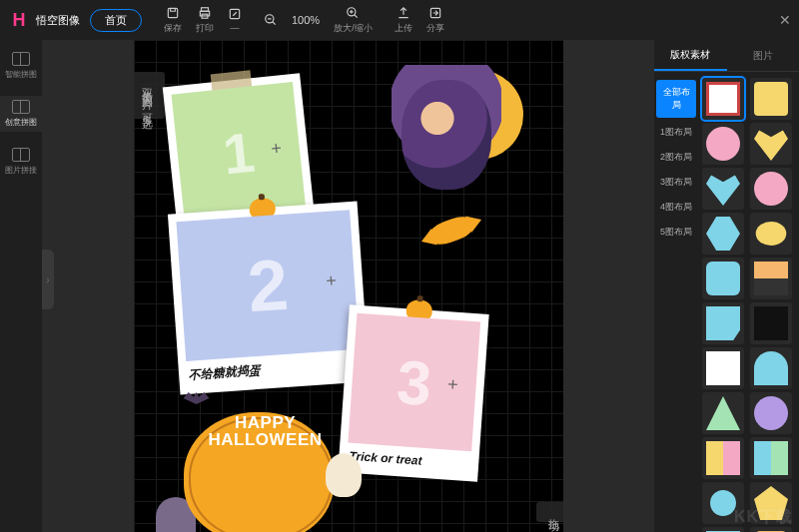  Describe the element at coordinates (264, 452) in the screenshot. I see `halloween-decoration: HAPPYHALLOWEEN` at that location.